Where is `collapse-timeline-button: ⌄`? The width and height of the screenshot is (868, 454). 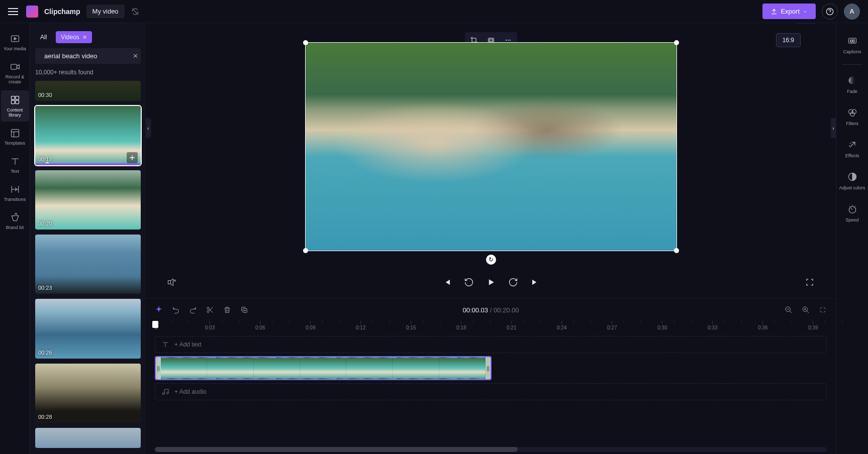 collapse-timeline-button: ⌄ is located at coordinates (807, 24).